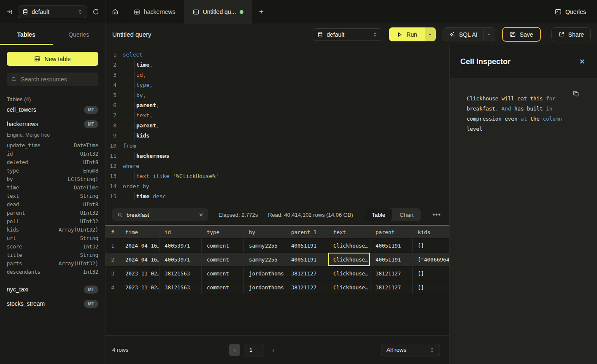 The height and width of the screenshot is (364, 597). What do you see at coordinates (571, 35) in the screenshot?
I see `share-button: Share` at bounding box center [571, 35].